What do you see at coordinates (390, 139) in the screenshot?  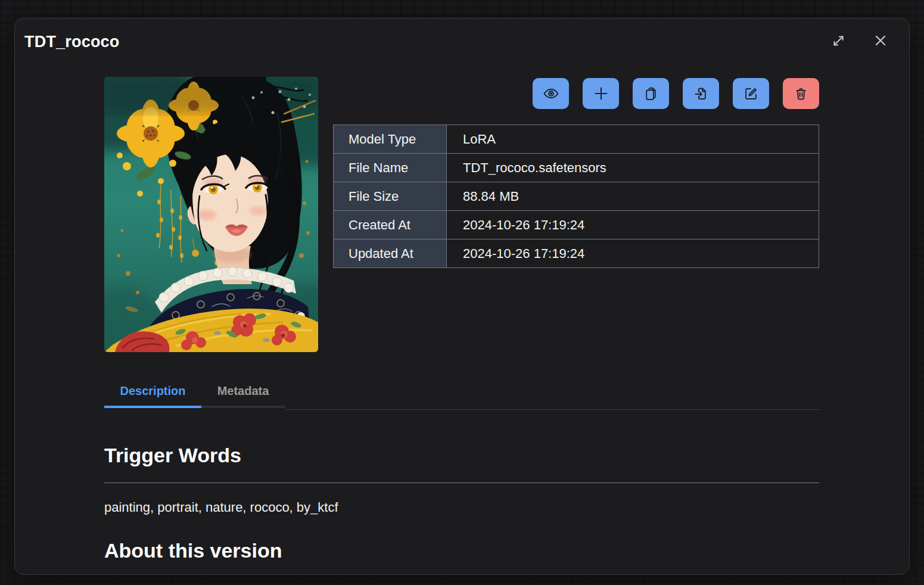 I see `detail-label: Model Type` at bounding box center [390, 139].